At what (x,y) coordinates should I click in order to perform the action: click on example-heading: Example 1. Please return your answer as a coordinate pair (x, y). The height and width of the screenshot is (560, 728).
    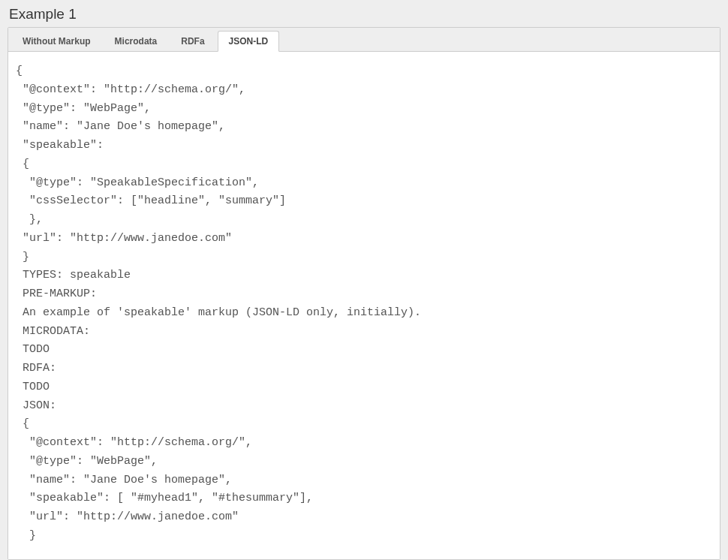
    Looking at the image, I should click on (364, 14).